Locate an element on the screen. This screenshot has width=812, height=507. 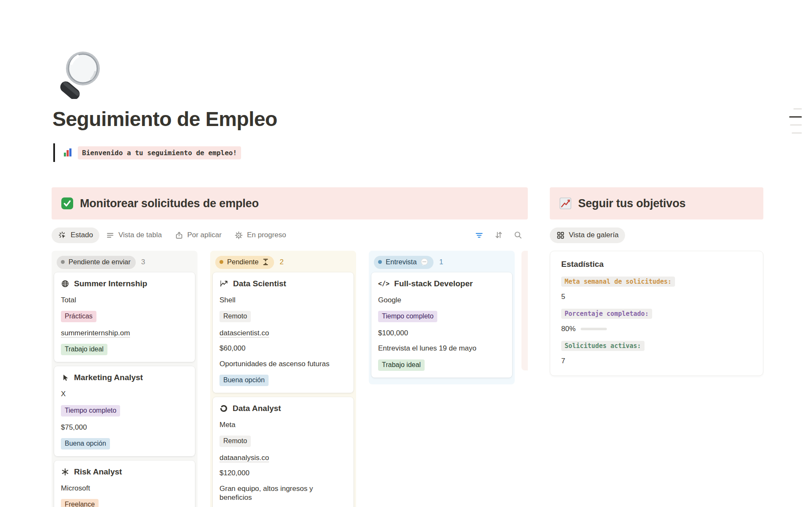
stats-card: Estadística Meta semanal de solicitudes:… is located at coordinates (656, 313).